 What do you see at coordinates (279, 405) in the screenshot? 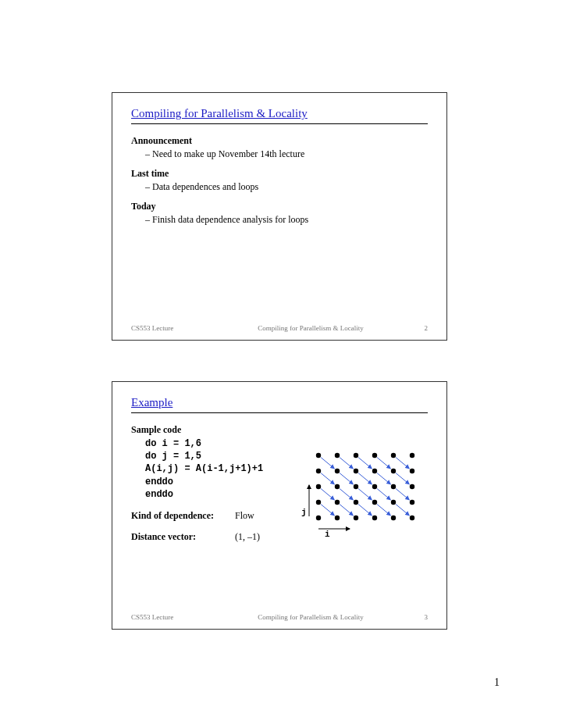
I see `slide-title: Example` at bounding box center [279, 405].